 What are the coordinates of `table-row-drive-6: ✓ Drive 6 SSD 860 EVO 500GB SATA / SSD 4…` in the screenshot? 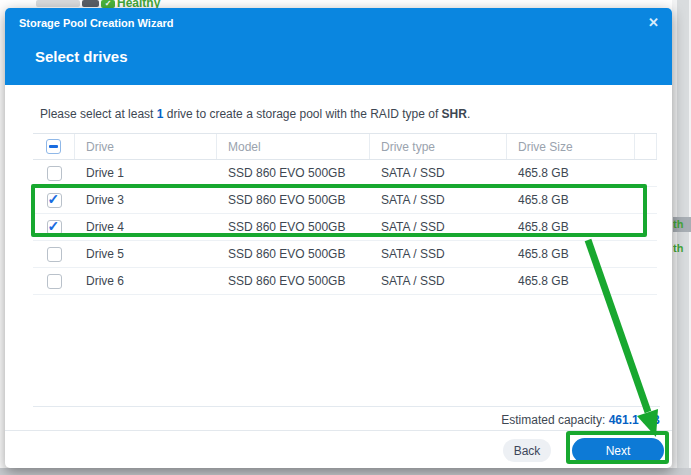 It's located at (345, 282).